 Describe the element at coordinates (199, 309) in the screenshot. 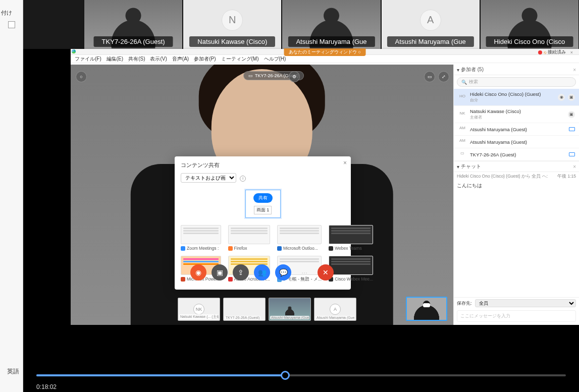

I see `mini-thumb-1: NK Natsuki Kawase (... (主催者) 内部` at that location.